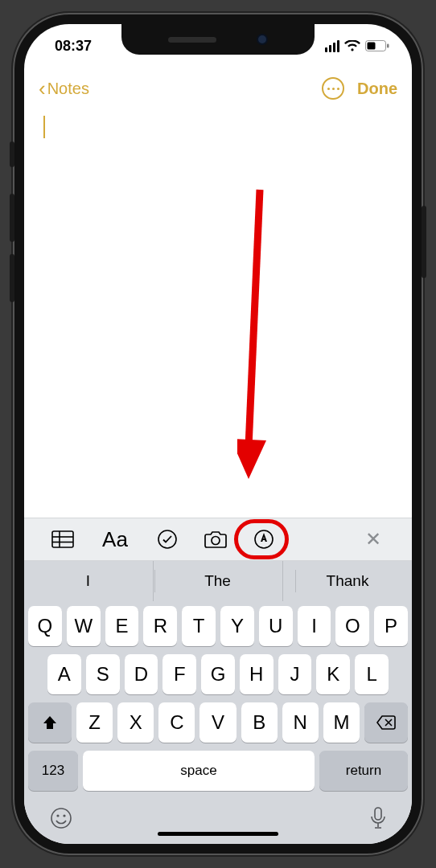  Describe the element at coordinates (259, 723) in the screenshot. I see `key-b: B` at that location.